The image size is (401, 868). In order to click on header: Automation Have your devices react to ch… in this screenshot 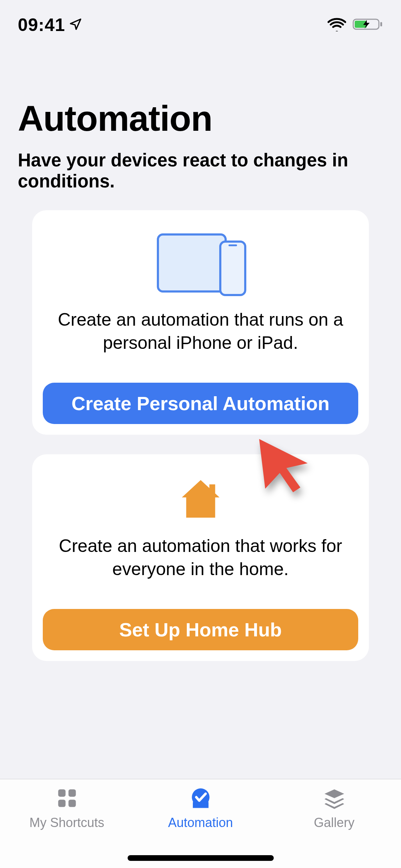, I will do `click(200, 145)`.